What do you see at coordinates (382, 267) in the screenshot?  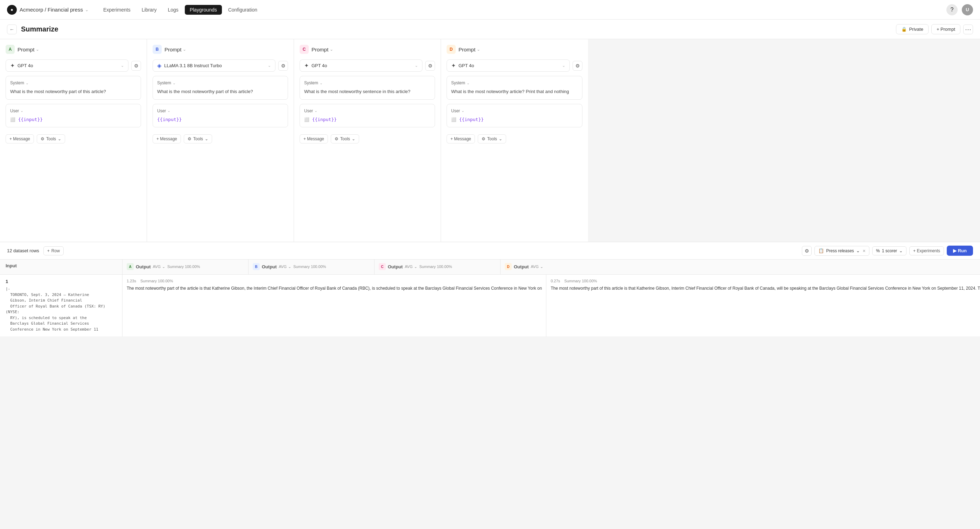 I see `col-c-badge: C` at bounding box center [382, 267].